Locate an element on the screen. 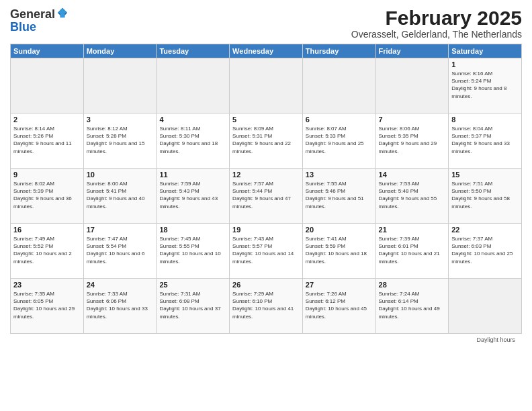  day-number: 28 is located at coordinates (412, 285).